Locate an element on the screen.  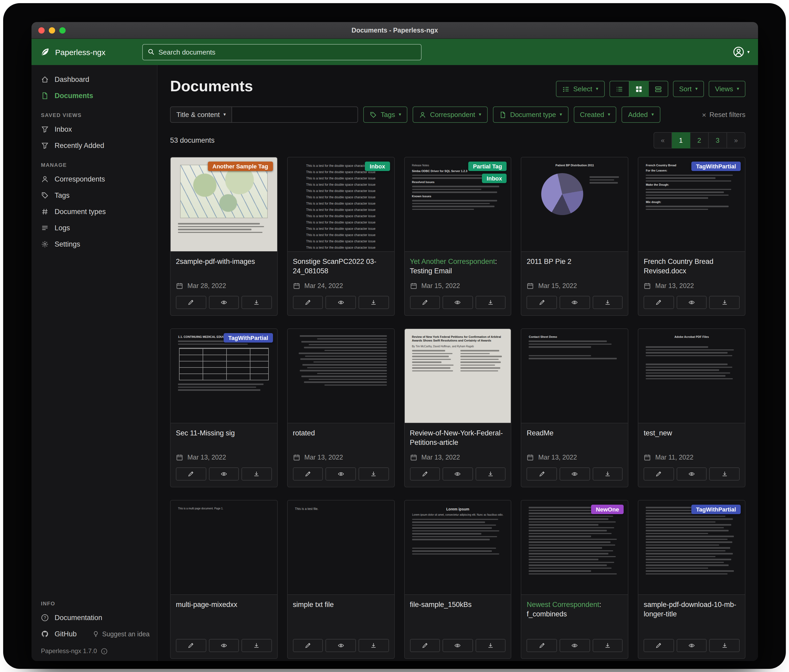
document-title: sample-pdf-download-10-mb-longer-title is located at coordinates (692, 610).